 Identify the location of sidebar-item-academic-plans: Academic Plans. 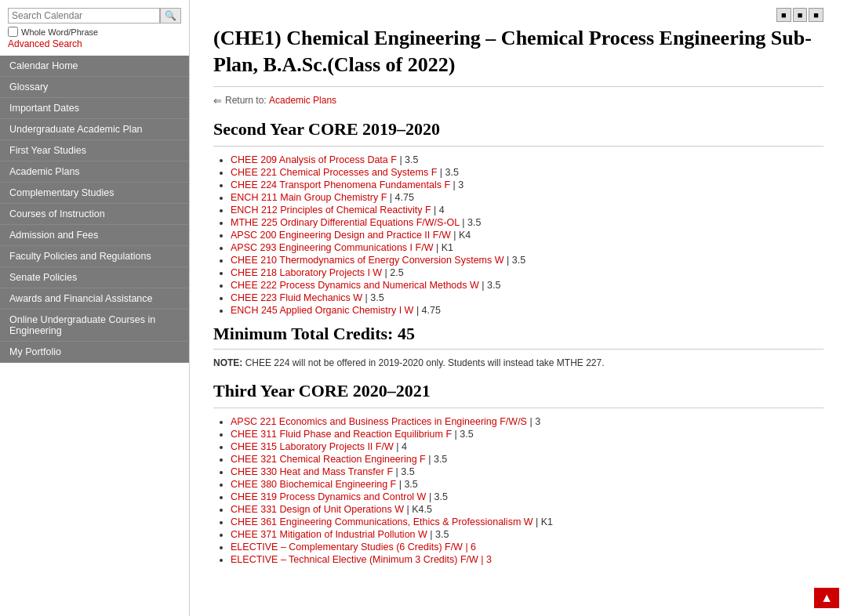
(94, 172).